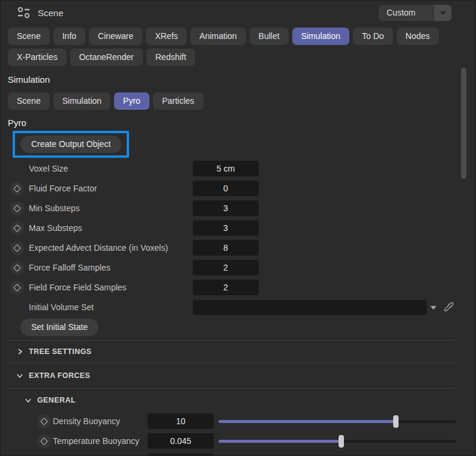  I want to click on param-label: Fluid Force Factor, so click(63, 188).